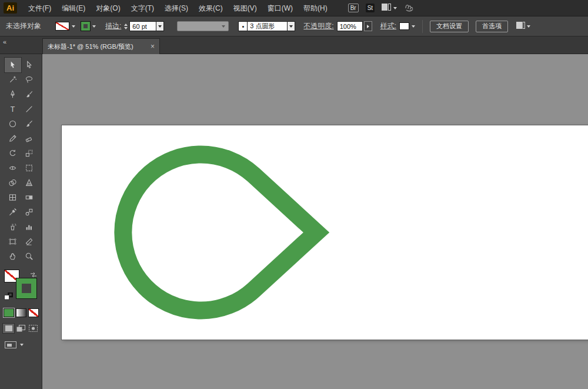  I want to click on swap-fill-stroke-icon, so click(34, 275).